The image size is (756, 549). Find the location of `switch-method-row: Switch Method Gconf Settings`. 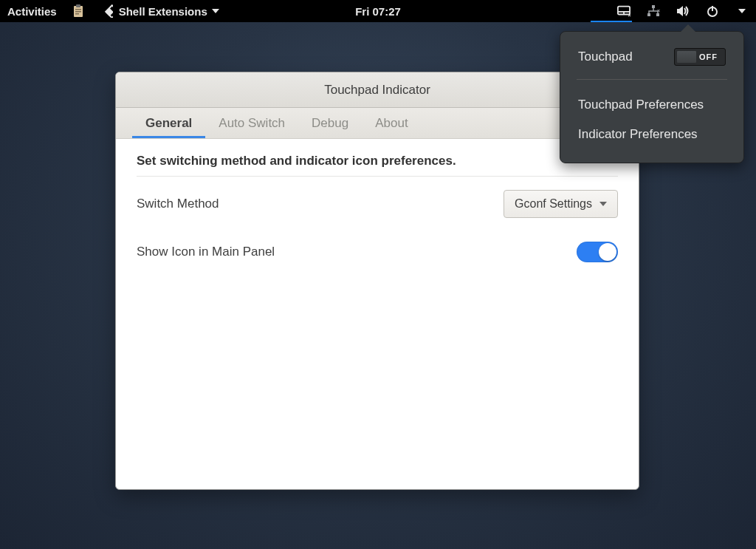

switch-method-row: Switch Method Gconf Settings is located at coordinates (377, 204).